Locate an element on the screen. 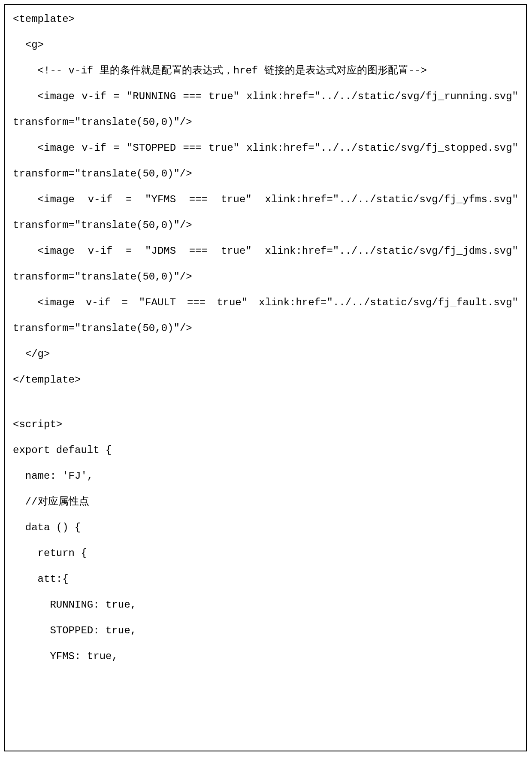  code-line: return { is located at coordinates (266, 553).